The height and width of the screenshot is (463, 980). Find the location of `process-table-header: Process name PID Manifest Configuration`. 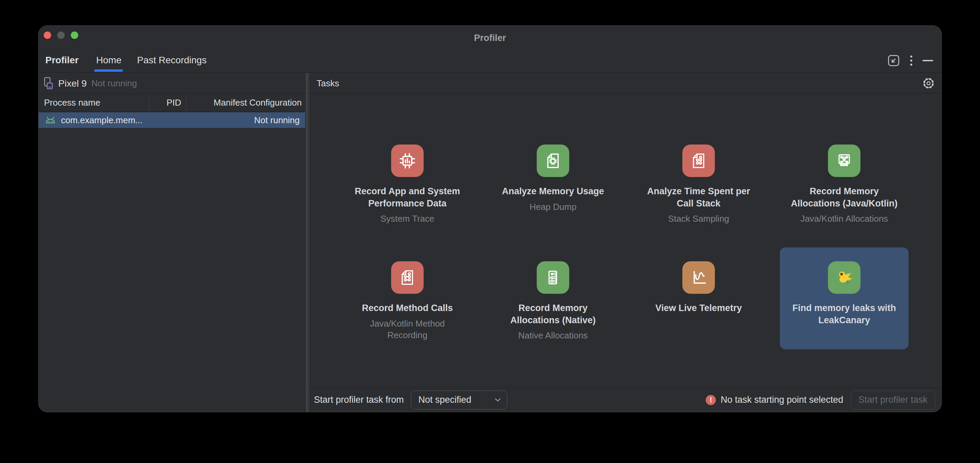

process-table-header: Process name PID Manifest Configuration is located at coordinates (173, 103).